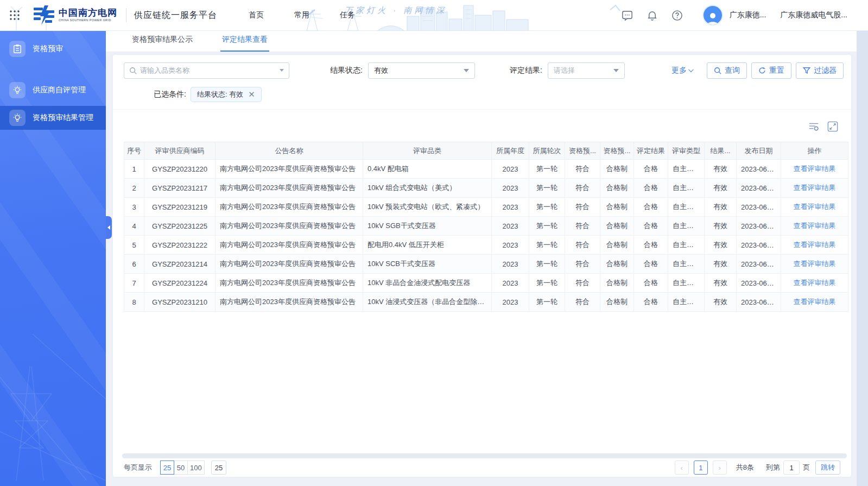  What do you see at coordinates (686, 151) in the screenshot?
I see `column-header: 评审类型` at bounding box center [686, 151].